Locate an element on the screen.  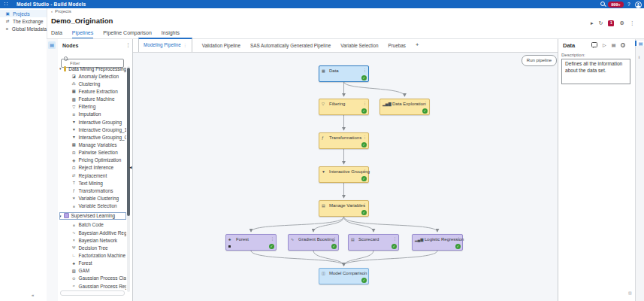
collapse-nav-icon: « is located at coordinates (33, 295).